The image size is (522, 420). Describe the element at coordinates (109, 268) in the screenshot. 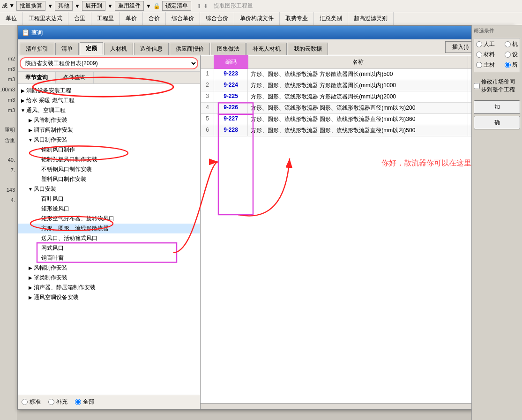

I see `tree-item-19: ▶风帽制作安装` at that location.